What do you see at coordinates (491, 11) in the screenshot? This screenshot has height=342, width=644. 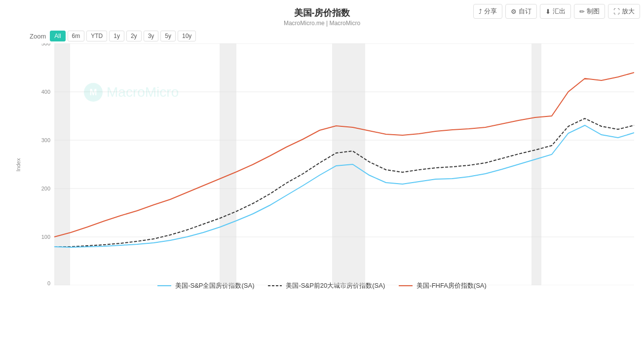 I see `share-label: 分享` at bounding box center [491, 11].